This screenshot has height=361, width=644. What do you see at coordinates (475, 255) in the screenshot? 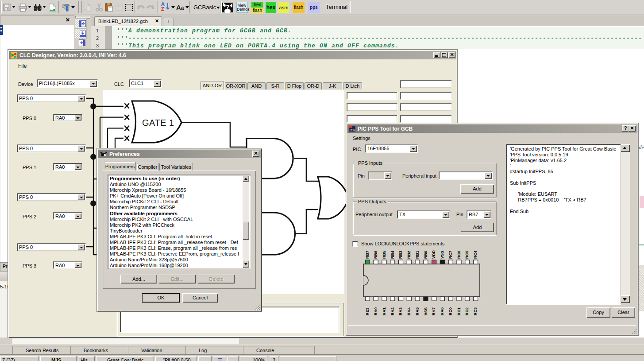
I see `svg-text: RC4` at bounding box center [475, 255].